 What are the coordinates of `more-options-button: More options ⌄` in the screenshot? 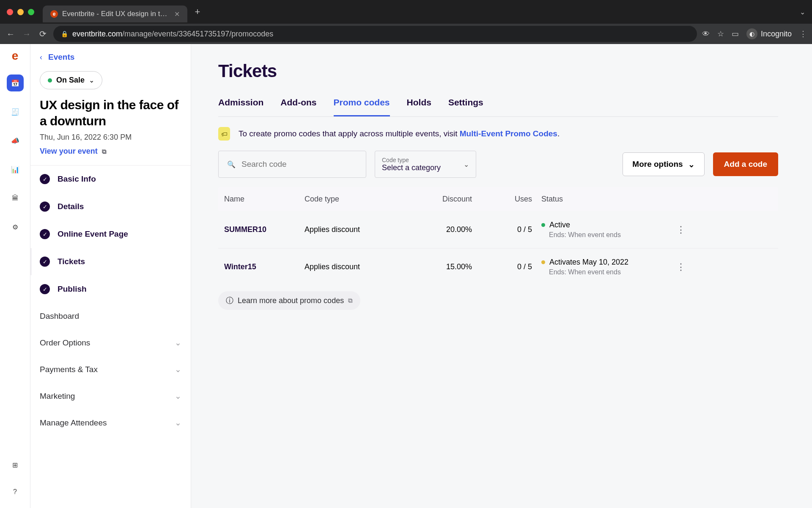 It's located at (663, 164).